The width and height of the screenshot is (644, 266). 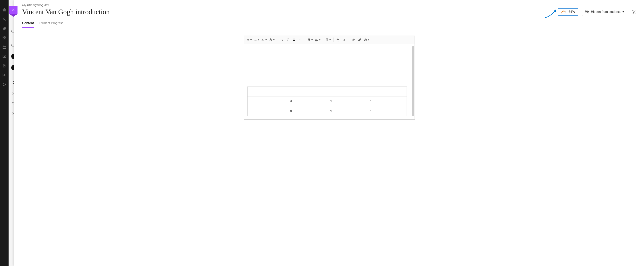 I want to click on editor-content: d d d d d d, so click(x=329, y=82).